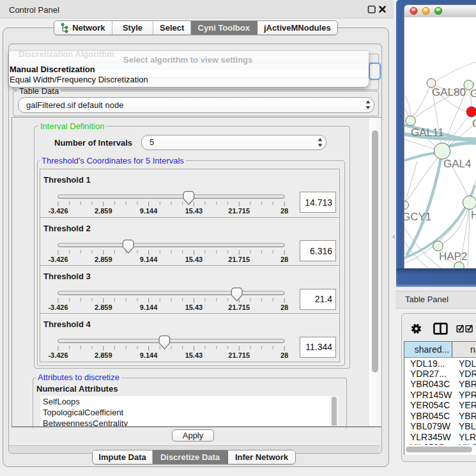  What do you see at coordinates (474, 124) in the screenshot?
I see `svg-text: CYC8` at bounding box center [474, 124].